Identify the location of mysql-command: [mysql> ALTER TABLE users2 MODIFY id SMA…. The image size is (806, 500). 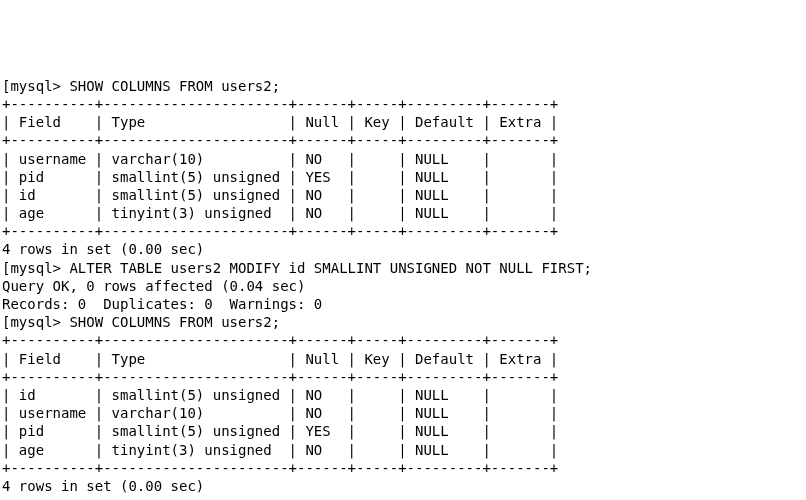
(403, 268).